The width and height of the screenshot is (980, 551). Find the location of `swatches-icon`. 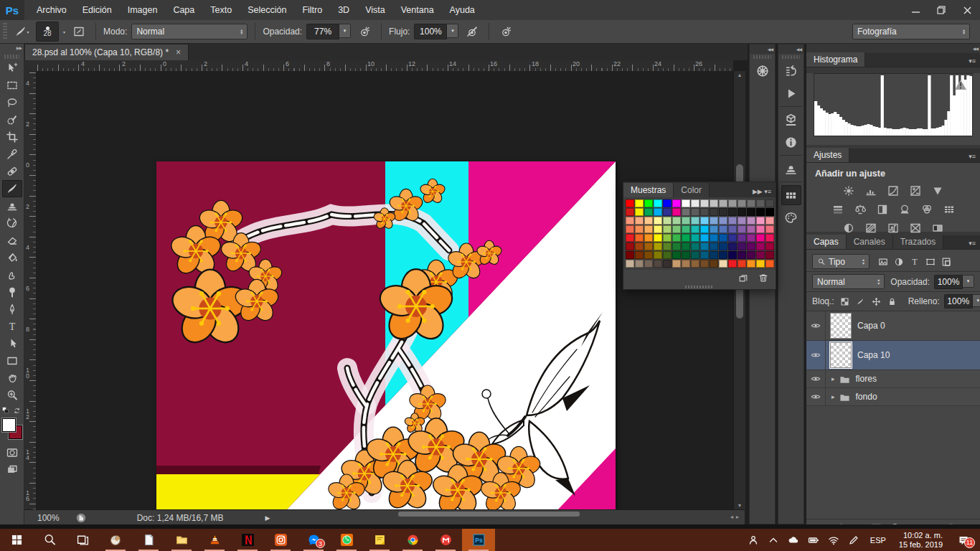

swatches-icon is located at coordinates (791, 195).